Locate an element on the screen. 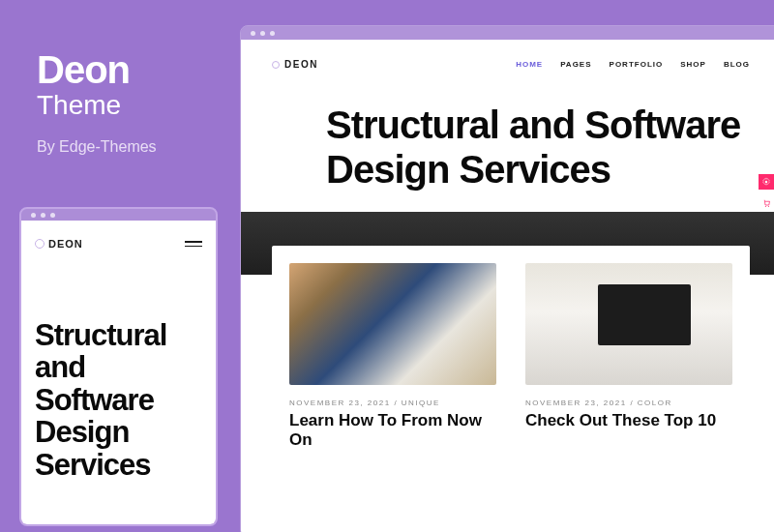 The image size is (774, 532). hero-heading: Structural and Software Design Services is located at coordinates (540, 147).